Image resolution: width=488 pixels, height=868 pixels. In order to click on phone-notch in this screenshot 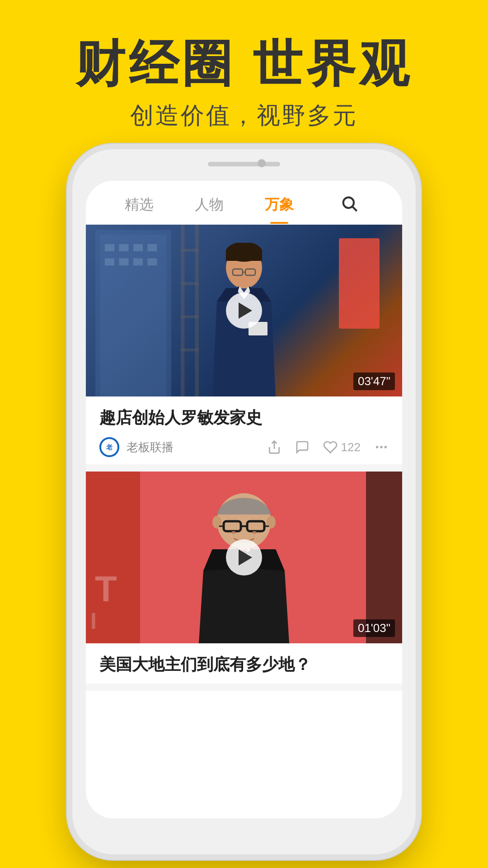, I will do `click(244, 164)`.